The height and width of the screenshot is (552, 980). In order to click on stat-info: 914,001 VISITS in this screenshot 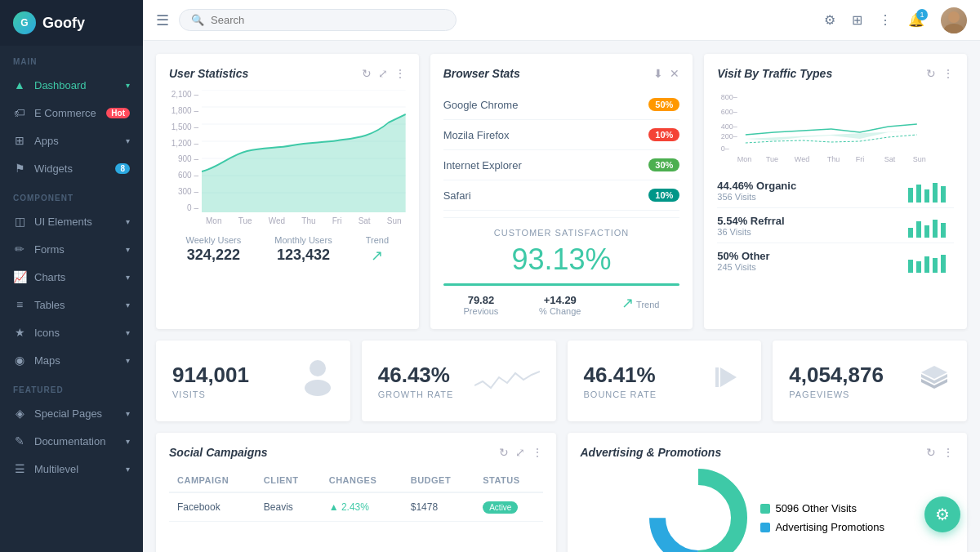, I will do `click(230, 381)`.